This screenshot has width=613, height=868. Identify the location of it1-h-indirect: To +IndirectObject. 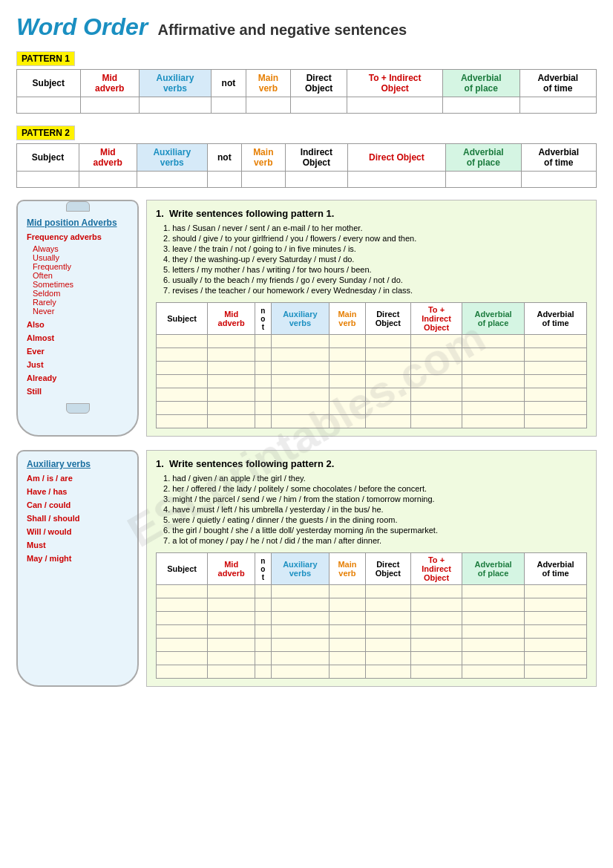
(436, 319).